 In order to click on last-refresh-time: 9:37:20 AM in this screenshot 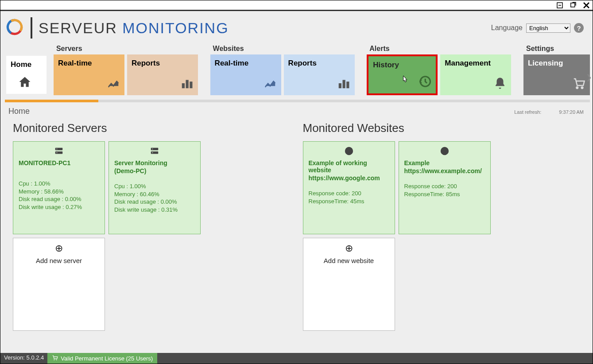, I will do `click(571, 112)`.